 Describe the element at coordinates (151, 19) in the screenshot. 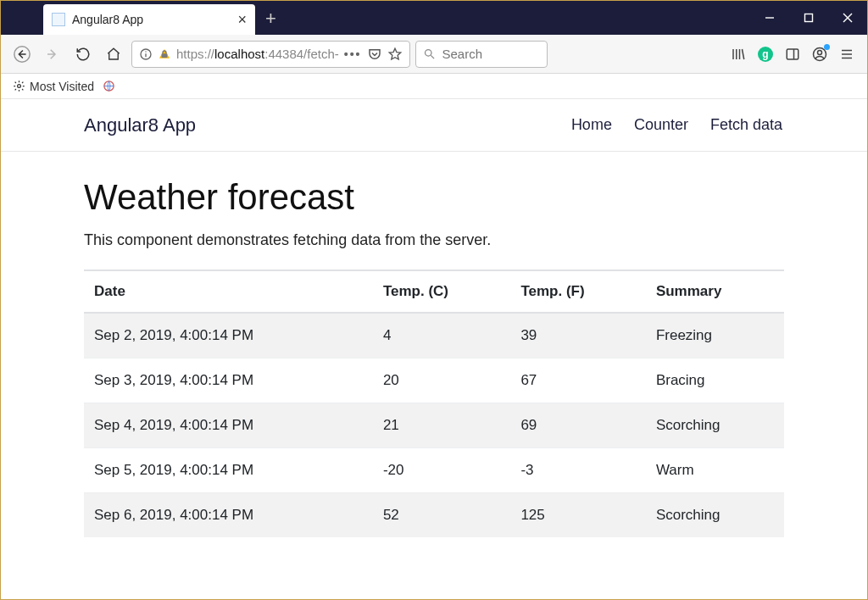

I see `tab-title: Angular8 App` at that location.